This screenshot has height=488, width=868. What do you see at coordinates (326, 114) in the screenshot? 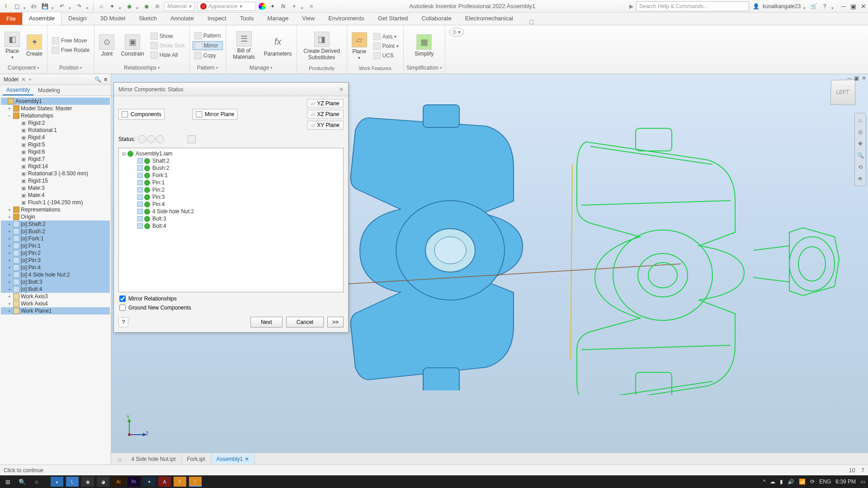
I see `xz-plane-button: ▱XZ Plane` at bounding box center [326, 114].